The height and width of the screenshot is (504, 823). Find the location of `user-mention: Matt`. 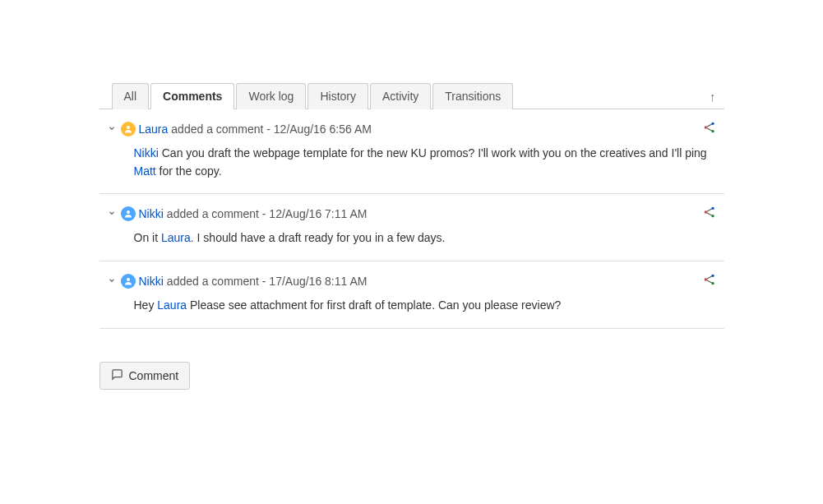

user-mention: Matt is located at coordinates (145, 171).